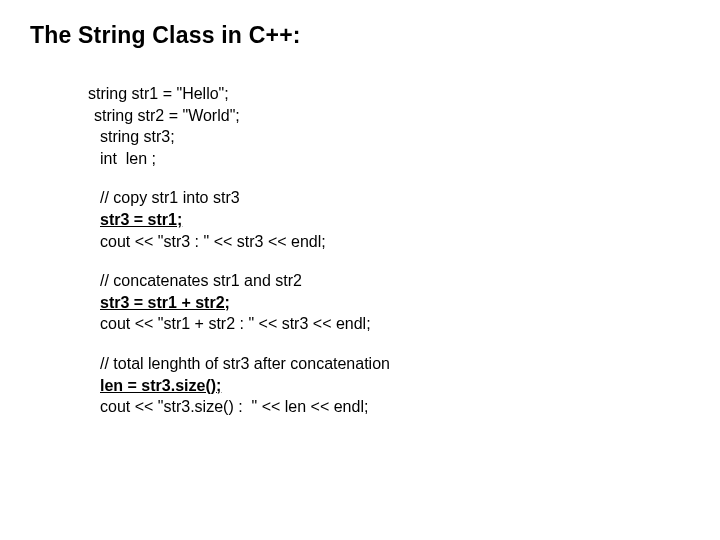 This screenshot has height=540, width=720. Describe the element at coordinates (389, 198) in the screenshot. I see `code-comment: // copy str1 into str3` at that location.